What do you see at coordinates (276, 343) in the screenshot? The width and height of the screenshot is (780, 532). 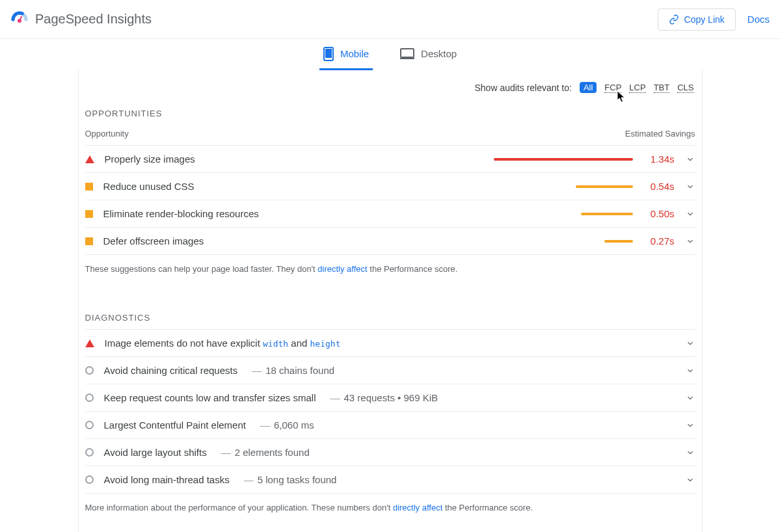 I see `code-width: width` at bounding box center [276, 343].